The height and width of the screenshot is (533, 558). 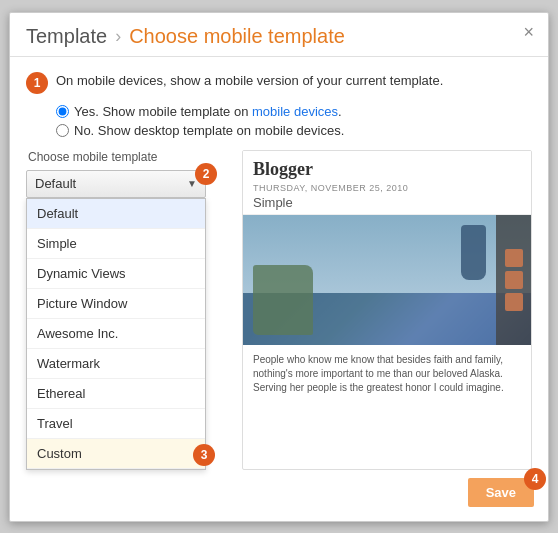 What do you see at coordinates (208, 112) in the screenshot?
I see `radio-yes-label: Yes. Show mobile template on mobile devi…` at bounding box center [208, 112].